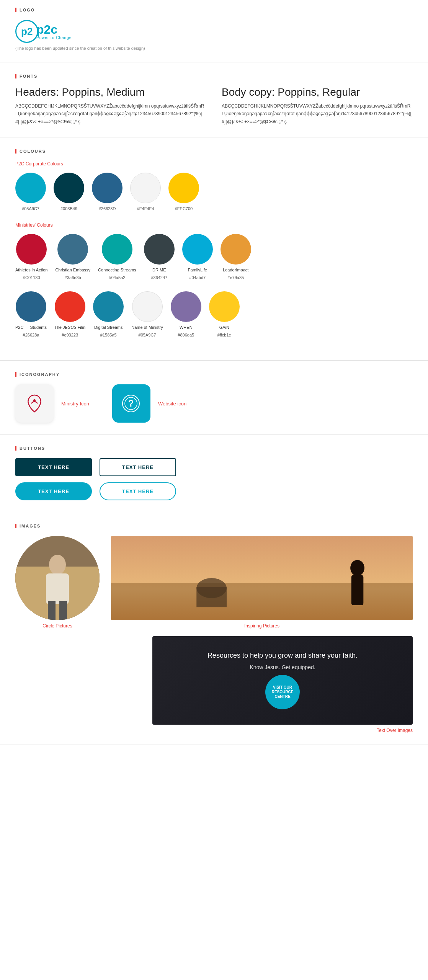 This screenshot has height=980, width=428. Describe the element at coordinates (214, 473) in the screenshot. I see `buttons-section: BUTTONS TEXT HERE TEXT HERE TEXT HERE TE…` at that location.